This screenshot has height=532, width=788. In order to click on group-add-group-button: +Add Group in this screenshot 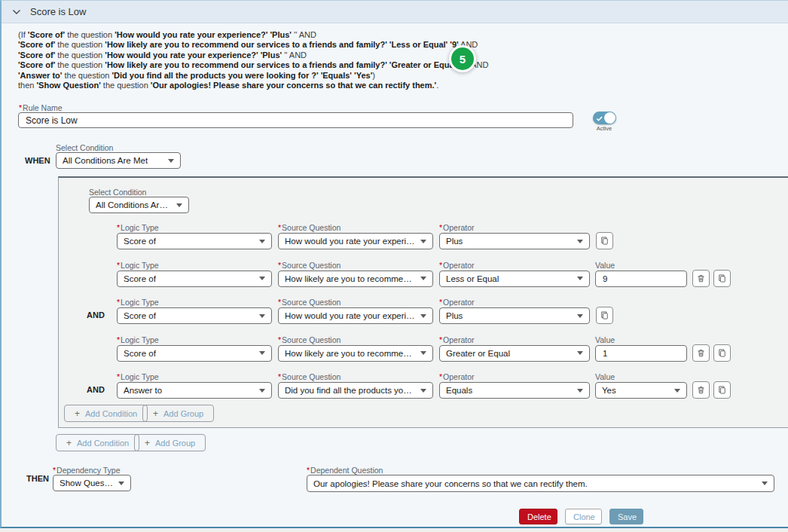, I will do `click(178, 413)`.